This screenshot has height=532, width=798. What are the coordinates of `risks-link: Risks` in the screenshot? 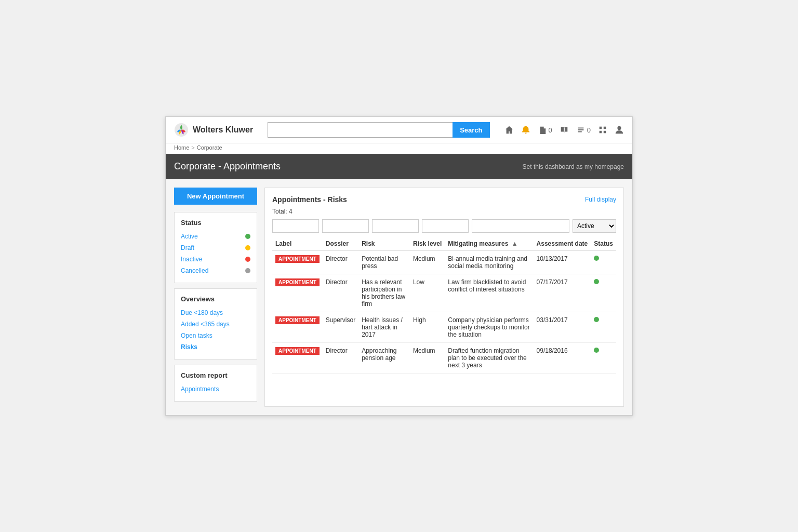 It's located at (189, 347).